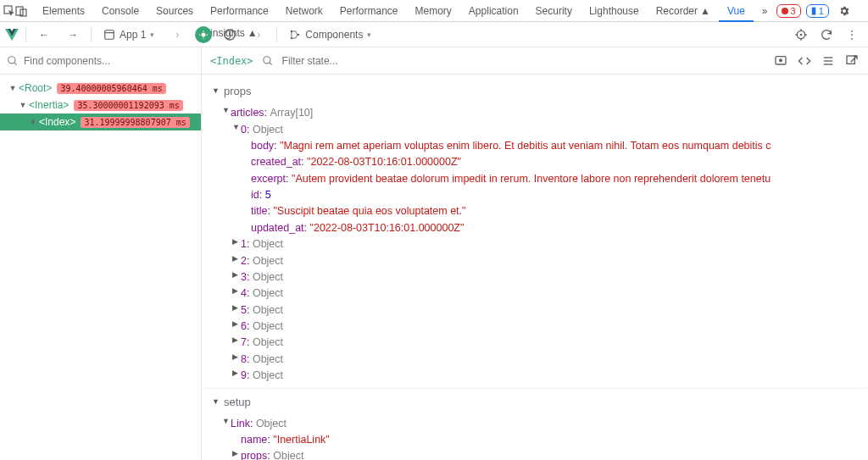  Describe the element at coordinates (614, 11) in the screenshot. I see `tab-lighthouse: Lighthouse` at that location.